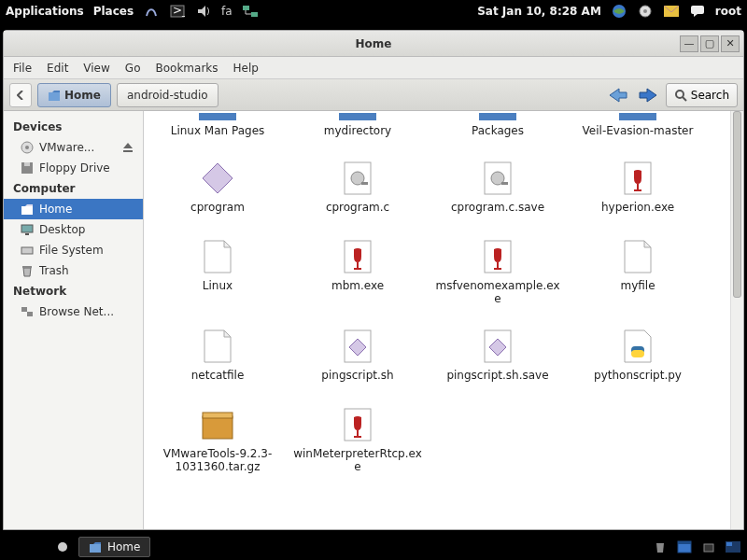  I want to click on volume-icon, so click(204, 11).